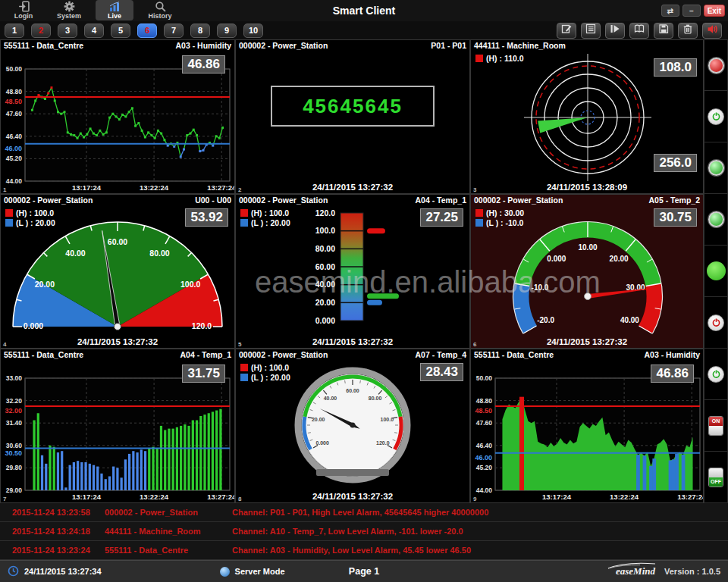 The image size is (728, 582). Describe the element at coordinates (566, 30) in the screenshot. I see `edit-button` at that location.